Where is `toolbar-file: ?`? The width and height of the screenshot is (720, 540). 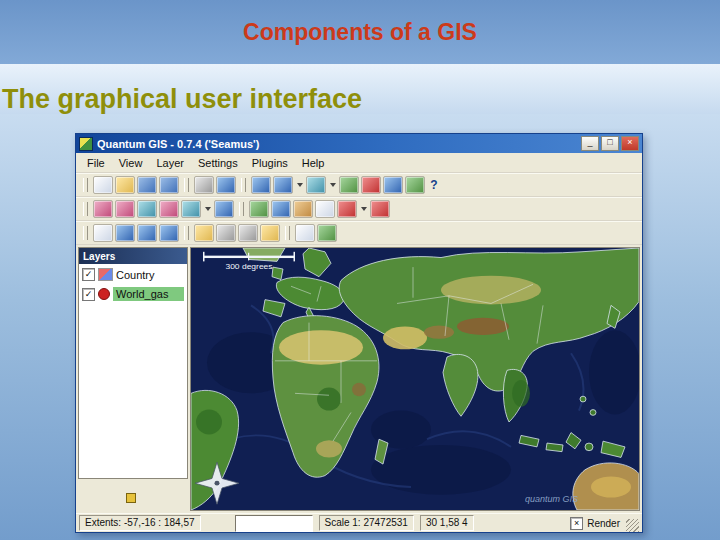 toolbar-file: ? is located at coordinates (359, 185).